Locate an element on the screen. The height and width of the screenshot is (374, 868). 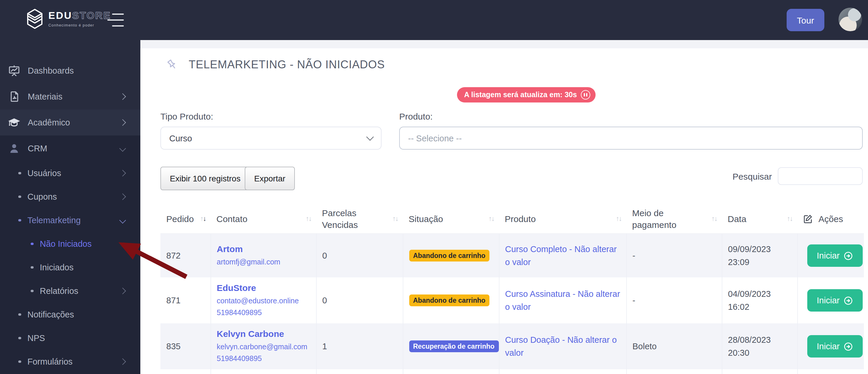
column-header-data: Data ↑↓ is located at coordinates (760, 219).